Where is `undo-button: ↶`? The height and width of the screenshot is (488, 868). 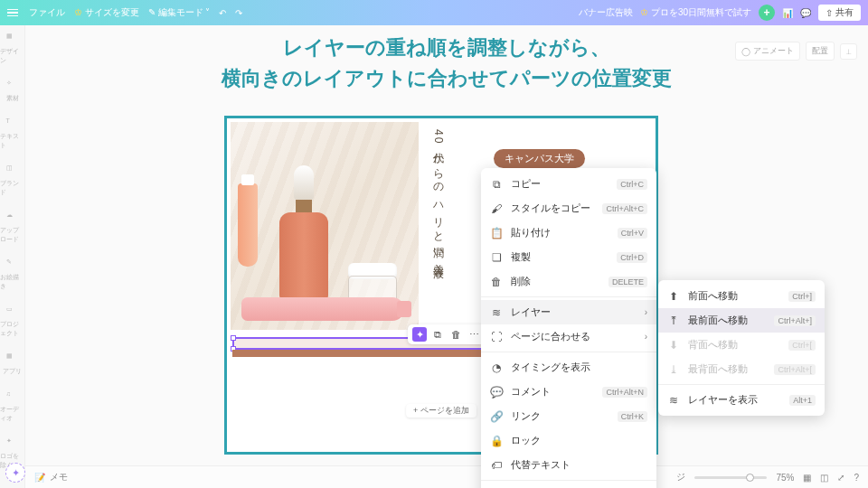
undo-button: ↶ is located at coordinates (222, 13).